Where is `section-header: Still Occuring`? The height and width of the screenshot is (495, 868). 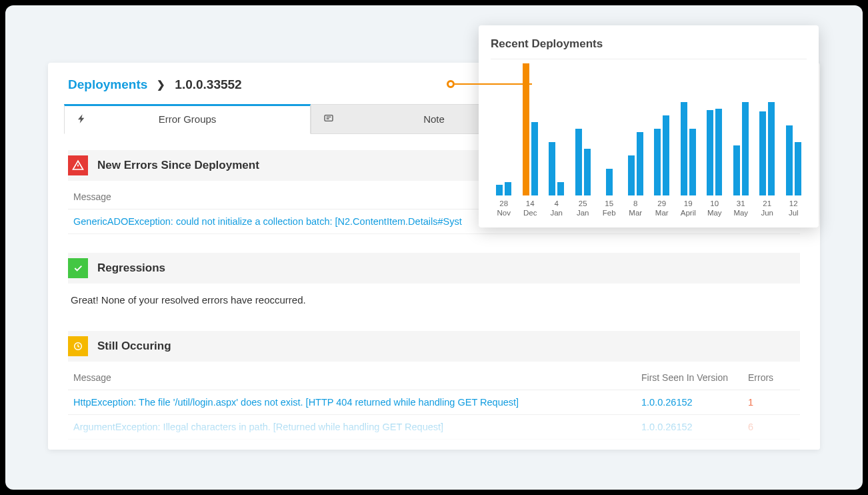
section-header: Still Occuring is located at coordinates (434, 346).